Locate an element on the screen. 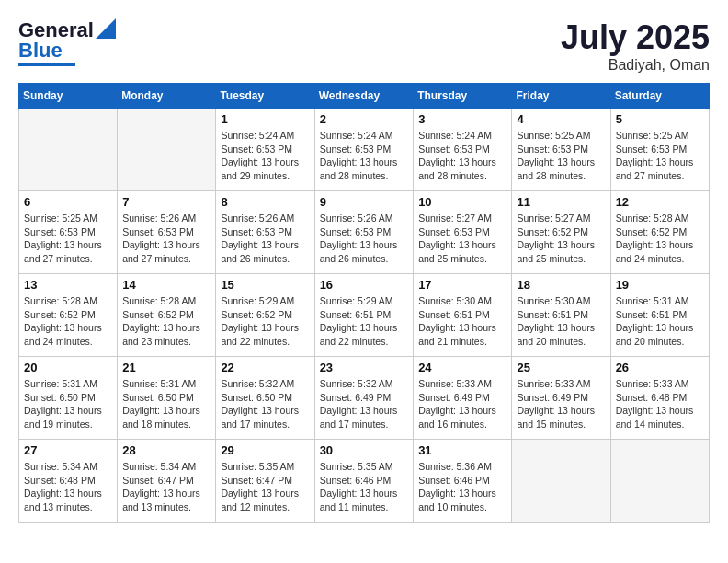  calendar-week-row: 27Sunrise: 5:34 AM Sunset: 6:48 PM Dayli… is located at coordinates (364, 481).